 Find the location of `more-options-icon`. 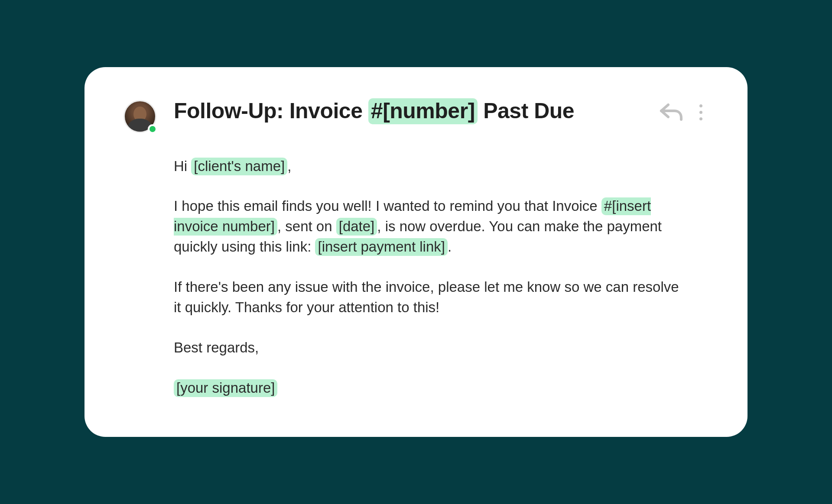

more-options-icon is located at coordinates (701, 113).